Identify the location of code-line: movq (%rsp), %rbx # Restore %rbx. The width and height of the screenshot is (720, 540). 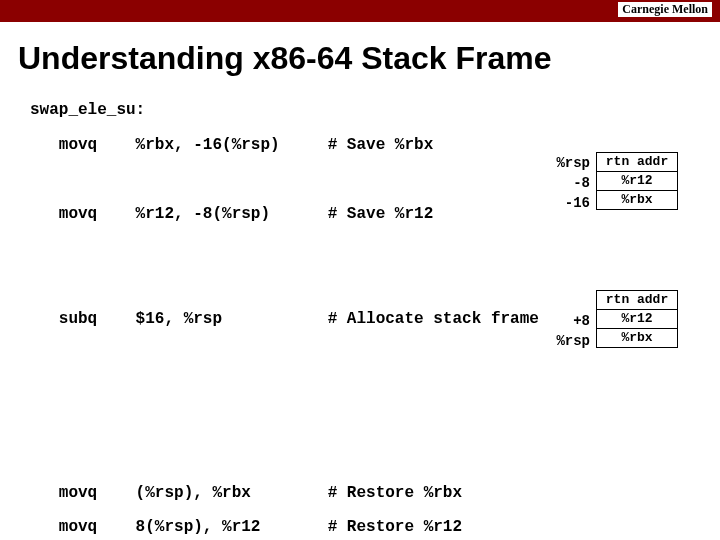
(375, 494).